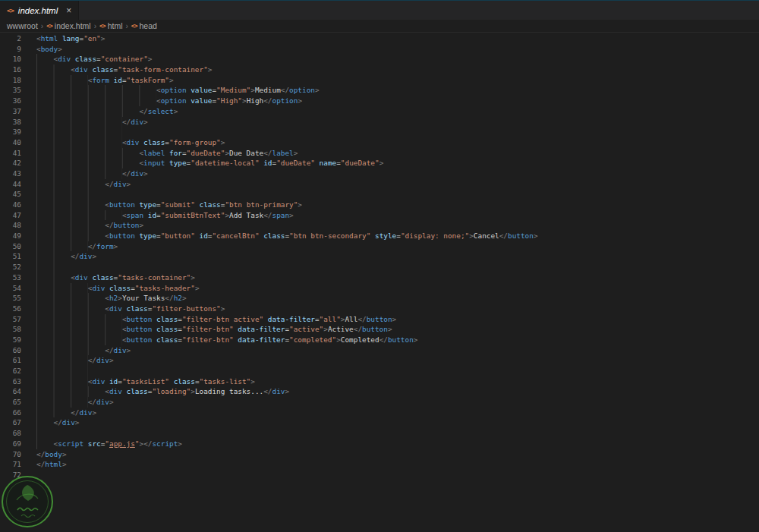 The height and width of the screenshot is (532, 759). Describe the element at coordinates (11, 371) in the screenshot. I see `line-number: 62` at that location.